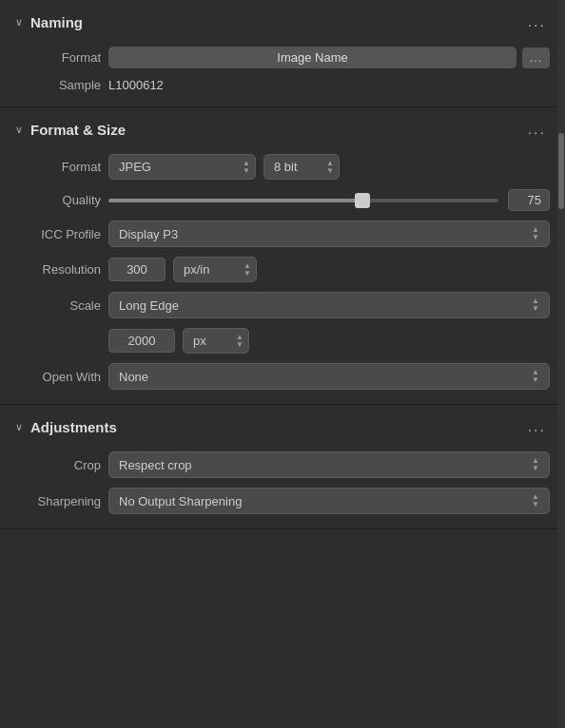 Image resolution: width=565 pixels, height=728 pixels. Describe the element at coordinates (561, 171) in the screenshot. I see `scrollbar-thumb` at that location.